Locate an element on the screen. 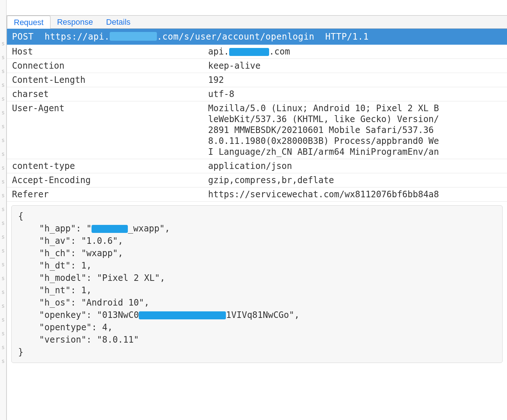 The image size is (507, 420). body-line: { is located at coordinates (21, 216).